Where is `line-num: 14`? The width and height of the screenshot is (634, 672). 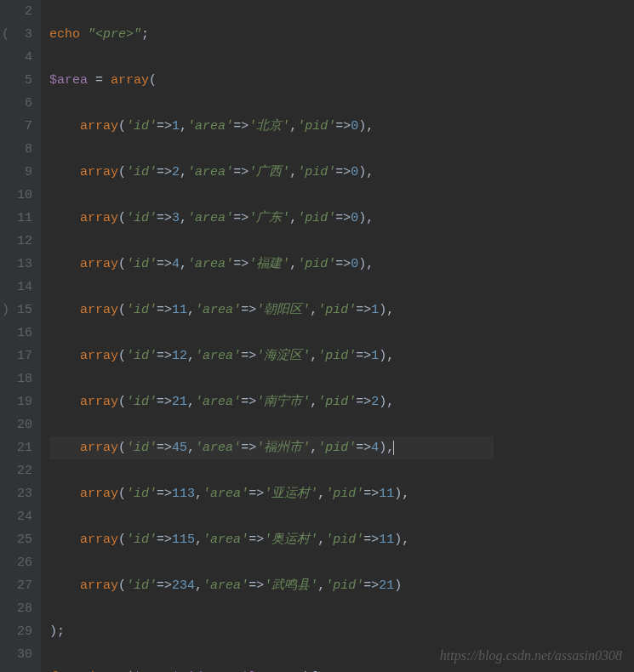
line-num: 14 is located at coordinates (16, 288).